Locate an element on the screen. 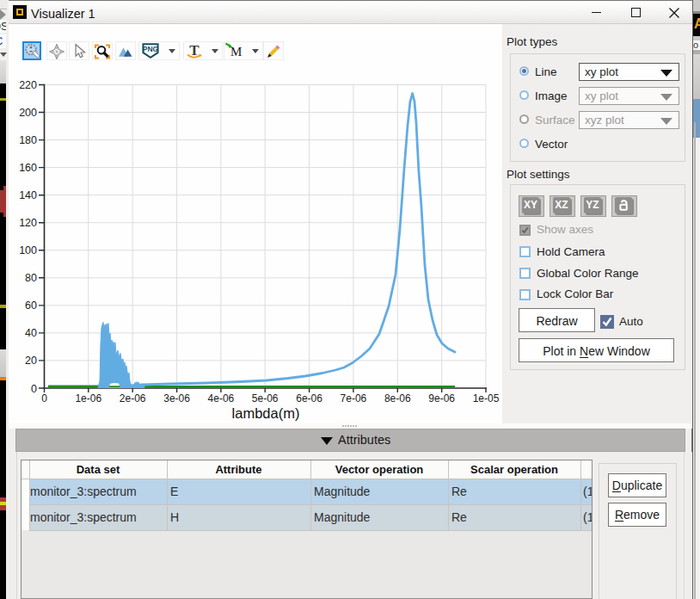  svg-text: 5e-06 is located at coordinates (265, 398).